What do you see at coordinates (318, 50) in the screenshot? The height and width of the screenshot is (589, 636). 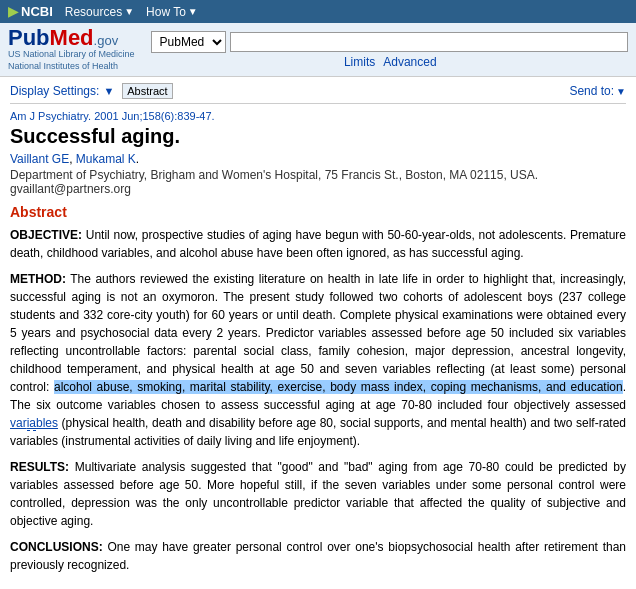 I see `secondary-navigation: PubMed.gov US National Library of Medici…` at bounding box center [318, 50].